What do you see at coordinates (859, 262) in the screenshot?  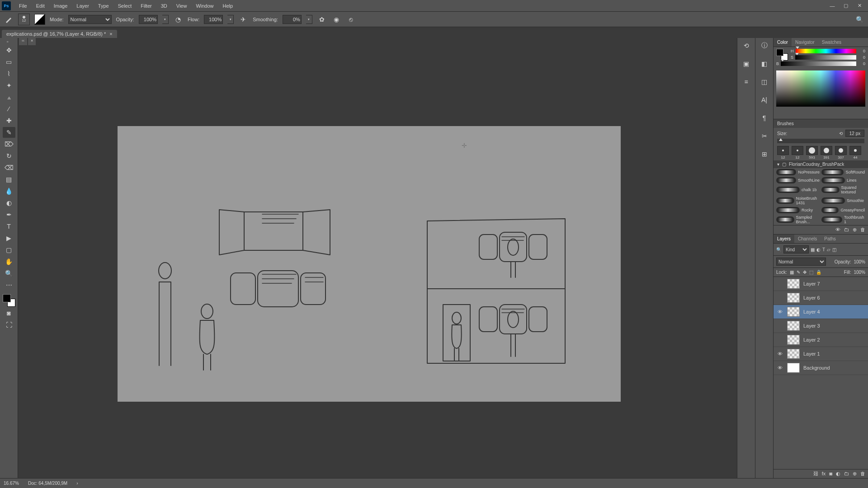 I see `layer-opacity-value: 100%` at bounding box center [859, 262].